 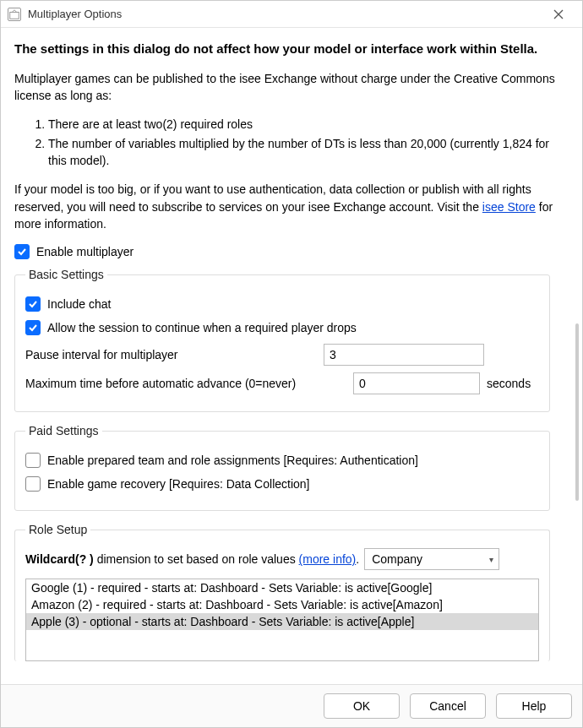 I want to click on enable-multiplayer-checkbox, so click(x=22, y=252).